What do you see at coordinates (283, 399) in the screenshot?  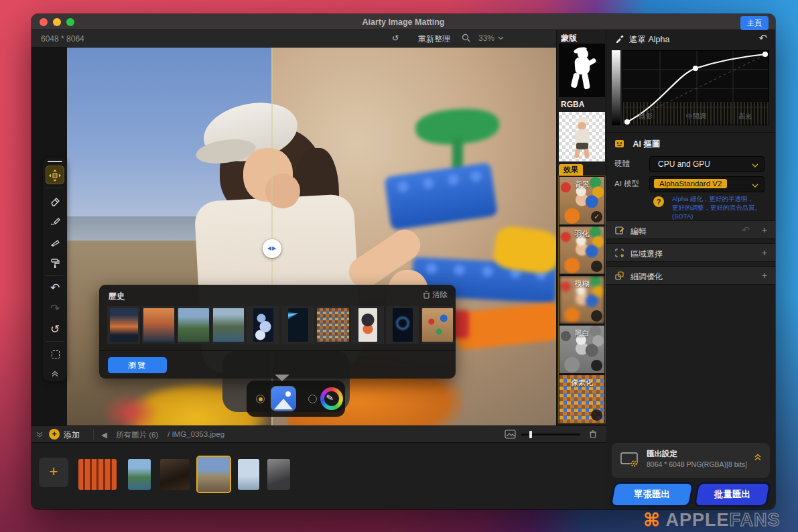 I see `image-mode-icon` at bounding box center [283, 399].